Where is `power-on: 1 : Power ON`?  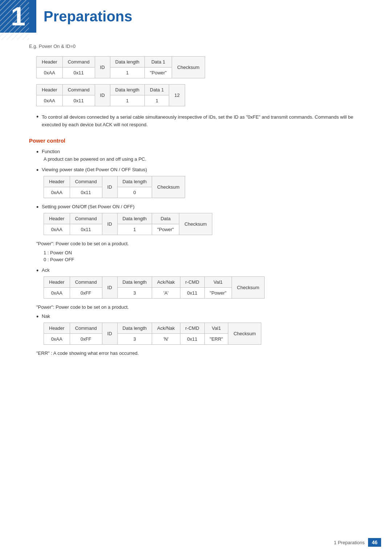
power-on: 1 : Power ON is located at coordinates (203, 253).